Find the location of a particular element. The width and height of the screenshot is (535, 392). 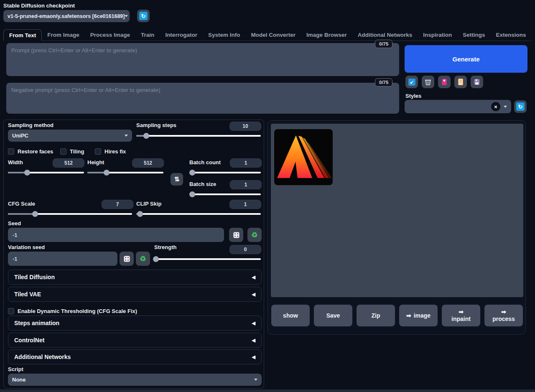

tab-from-text: From Text is located at coordinates (23, 35).